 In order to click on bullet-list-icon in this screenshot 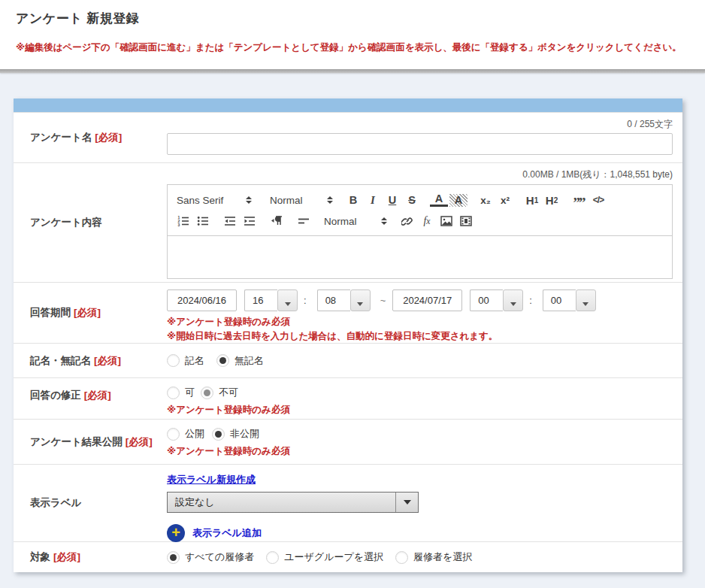, I will do `click(203, 221)`.